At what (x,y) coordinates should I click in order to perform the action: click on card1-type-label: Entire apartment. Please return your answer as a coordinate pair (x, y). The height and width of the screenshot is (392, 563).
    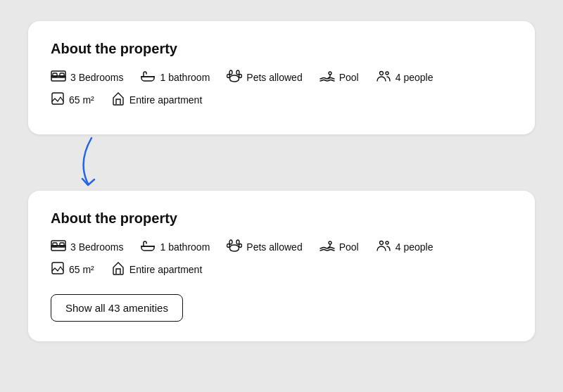
    Looking at the image, I should click on (166, 100).